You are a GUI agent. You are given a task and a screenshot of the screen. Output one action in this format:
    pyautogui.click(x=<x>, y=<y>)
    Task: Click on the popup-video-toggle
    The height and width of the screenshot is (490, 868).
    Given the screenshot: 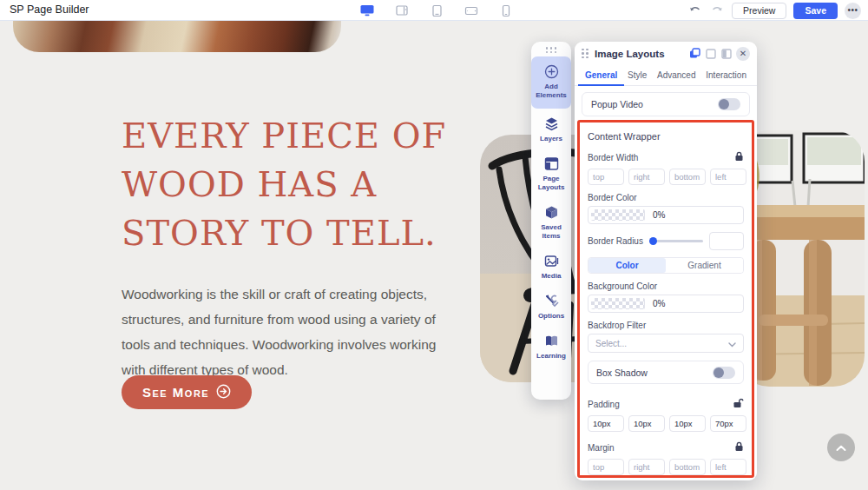 What is the action you would take?
    pyautogui.click(x=729, y=104)
    